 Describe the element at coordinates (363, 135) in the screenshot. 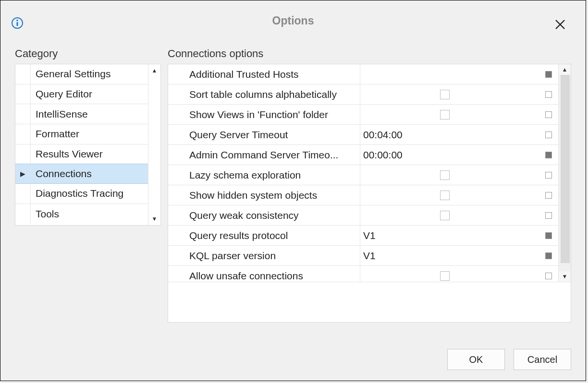

I see `option-row: Query Server Timeout00:04:00` at that location.